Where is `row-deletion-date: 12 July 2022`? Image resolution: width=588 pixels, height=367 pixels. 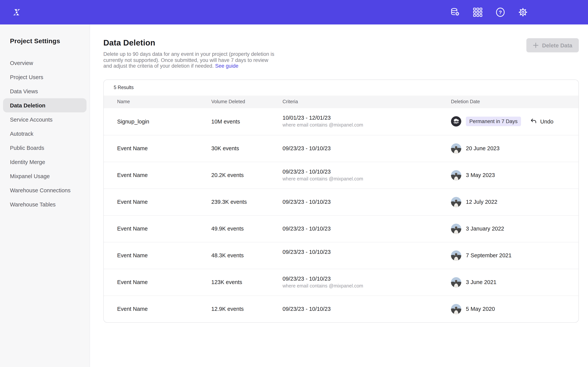
row-deletion-date: 12 July 2022 is located at coordinates (515, 202).